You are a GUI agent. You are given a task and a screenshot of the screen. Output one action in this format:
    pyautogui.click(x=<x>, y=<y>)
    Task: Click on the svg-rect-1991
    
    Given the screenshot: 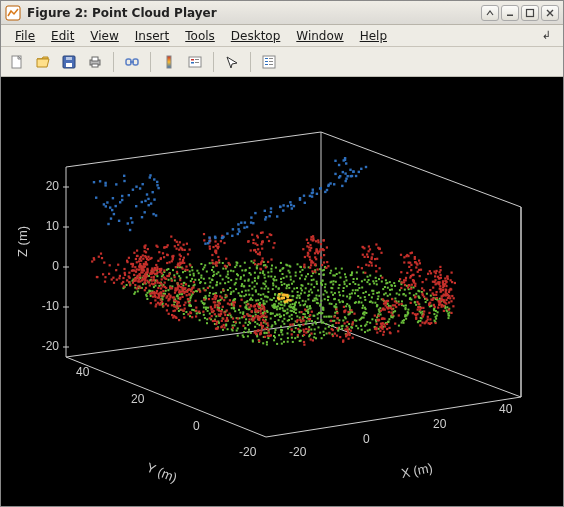 What is the action you would take?
    pyautogui.click(x=180, y=298)
    